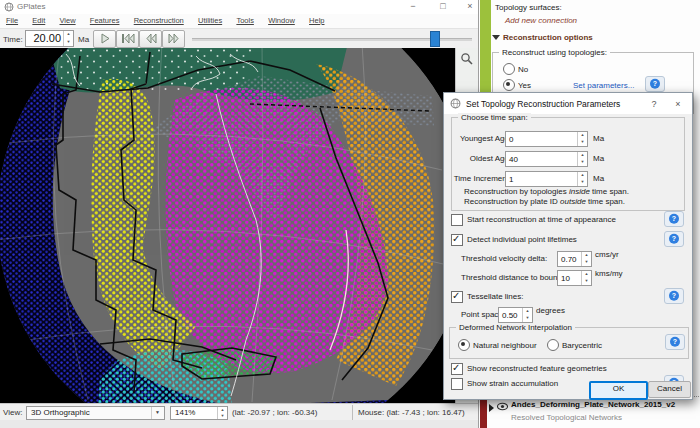 This screenshot has width=700, height=428. I want to click on window-bottom-edge, so click(239, 424).